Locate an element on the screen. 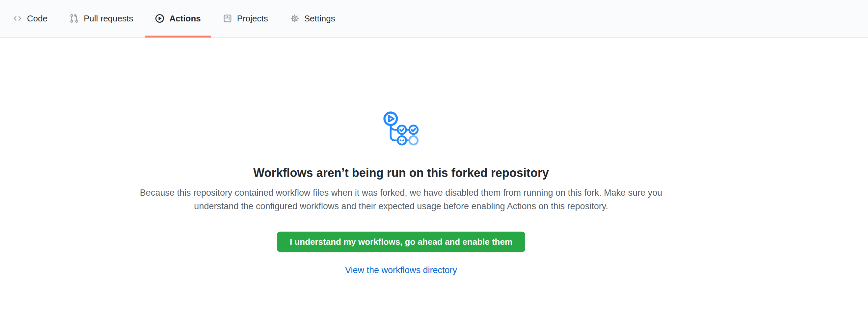 This screenshot has width=868, height=311. tab-label: Settings is located at coordinates (320, 19).